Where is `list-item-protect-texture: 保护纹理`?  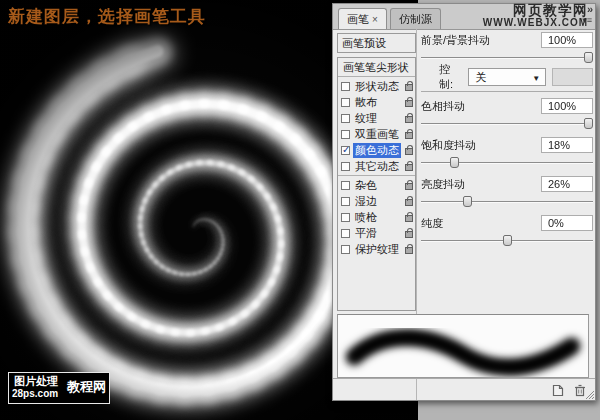 list-item-protect-texture: 保护纹理 is located at coordinates (376, 249).